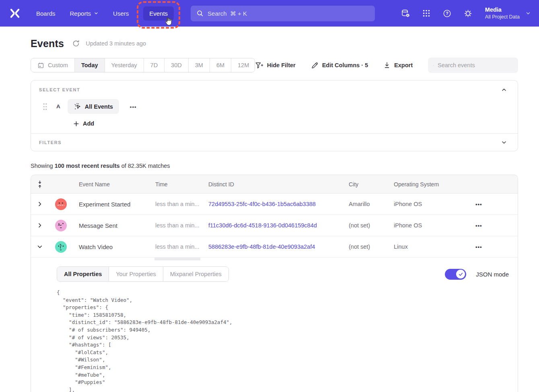 This screenshot has width=539, height=392. What do you see at coordinates (177, 65) in the screenshot?
I see `date-range-30d: 30D` at bounding box center [177, 65].